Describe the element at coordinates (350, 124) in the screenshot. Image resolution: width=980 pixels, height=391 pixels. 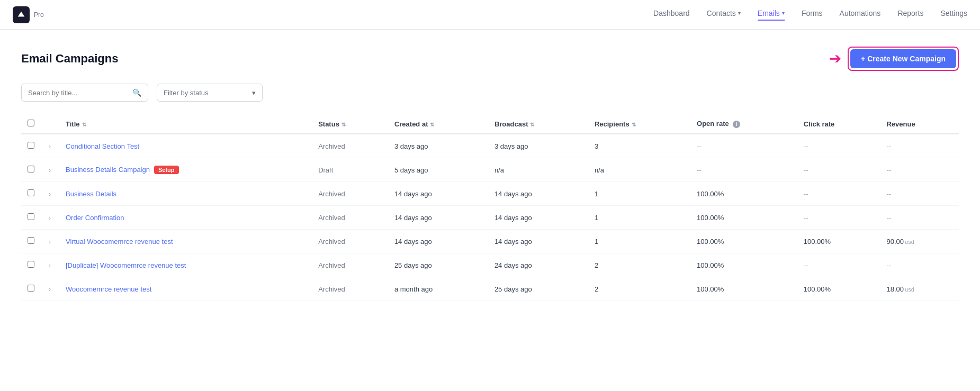
I see `header-status: Status⇅` at that location.